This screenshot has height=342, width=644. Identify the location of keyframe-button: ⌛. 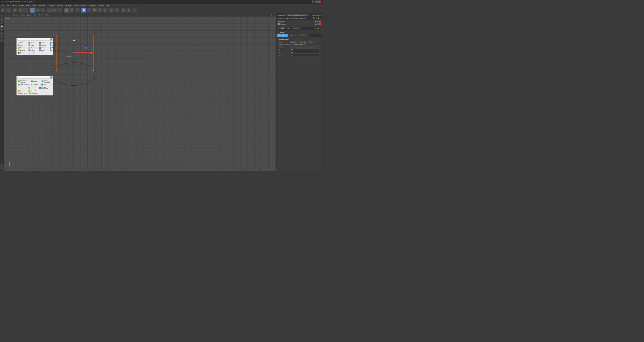
(72, 10).